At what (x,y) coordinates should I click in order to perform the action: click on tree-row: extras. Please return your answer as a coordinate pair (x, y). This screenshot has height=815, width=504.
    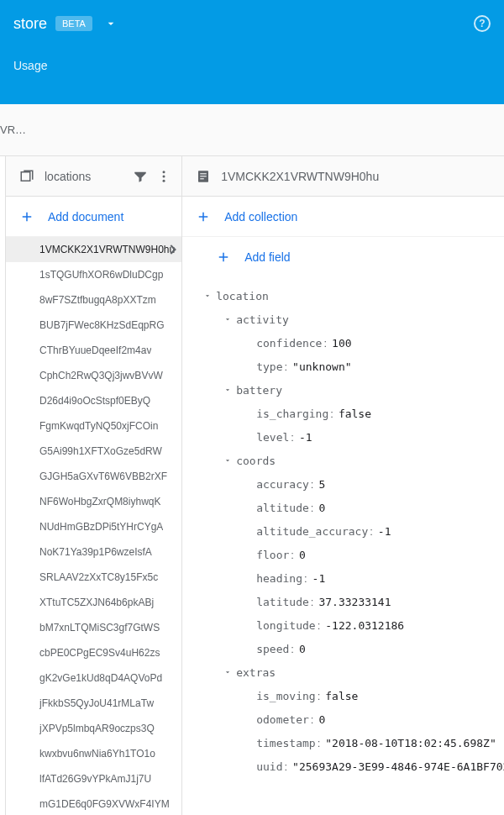
    Looking at the image, I should click on (343, 672).